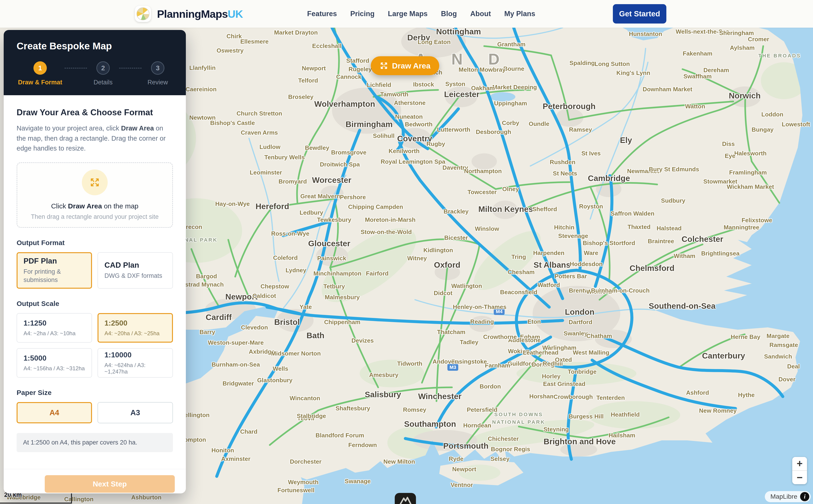 The image size is (813, 504). I want to click on map-label-town: Syston, so click(455, 84).